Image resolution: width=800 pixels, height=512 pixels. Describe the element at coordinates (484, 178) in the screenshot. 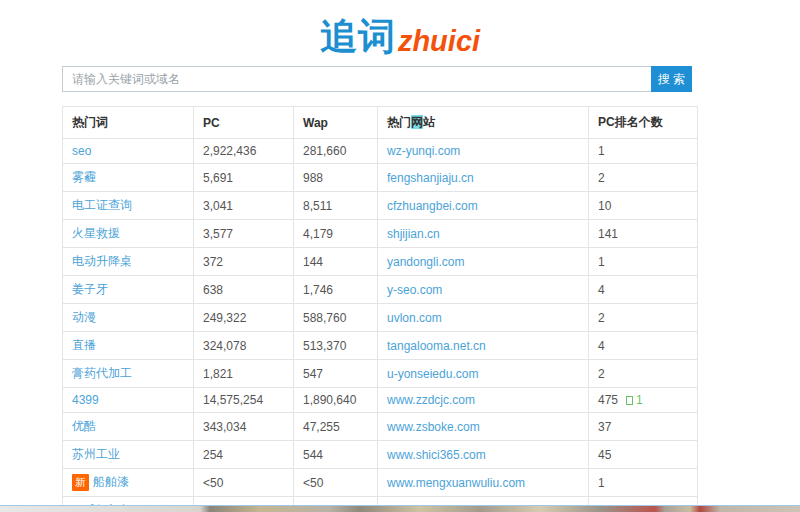

I see `site-cell: fengshanjiaju.cn` at that location.